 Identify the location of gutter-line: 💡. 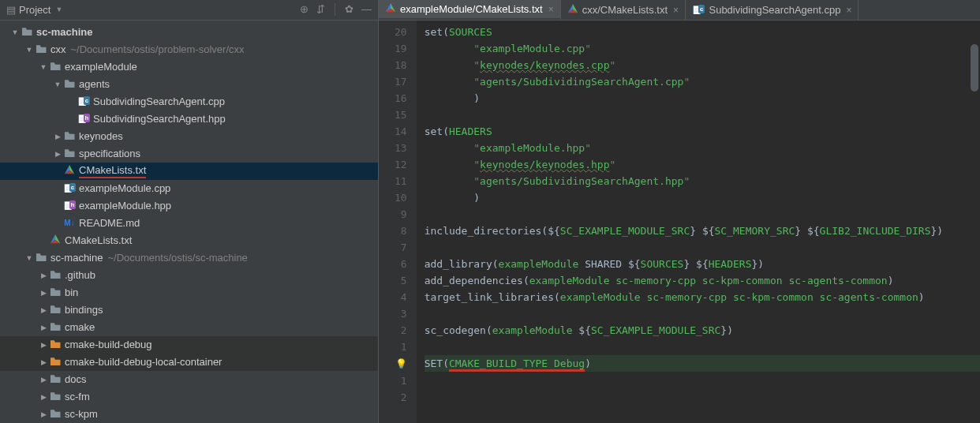
(401, 364).